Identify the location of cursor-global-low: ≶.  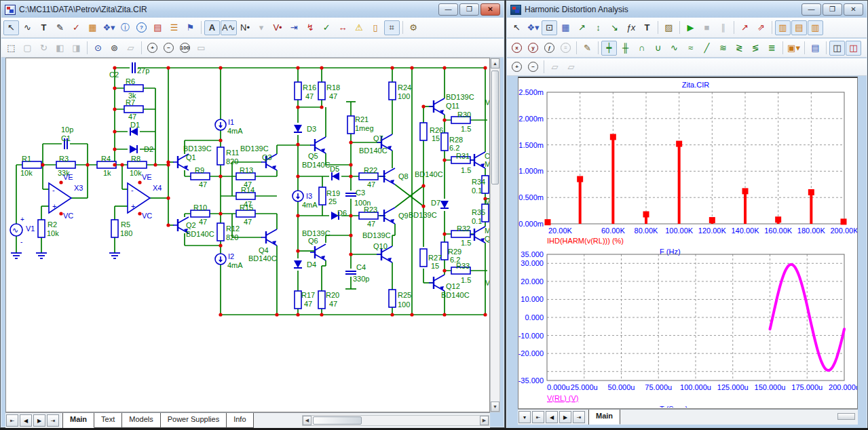
(756, 48).